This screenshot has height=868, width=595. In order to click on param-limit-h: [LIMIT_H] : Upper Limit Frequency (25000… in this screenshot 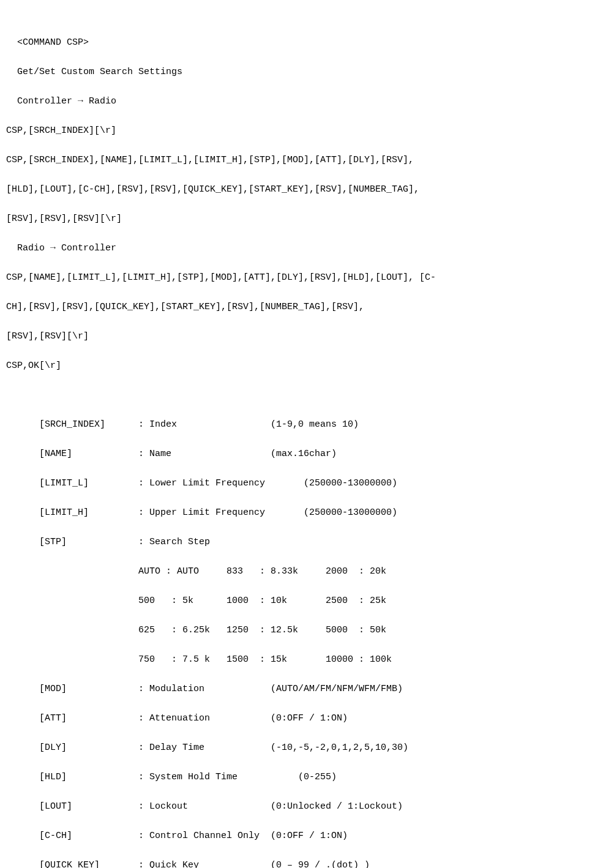, I will do `click(298, 513)`.